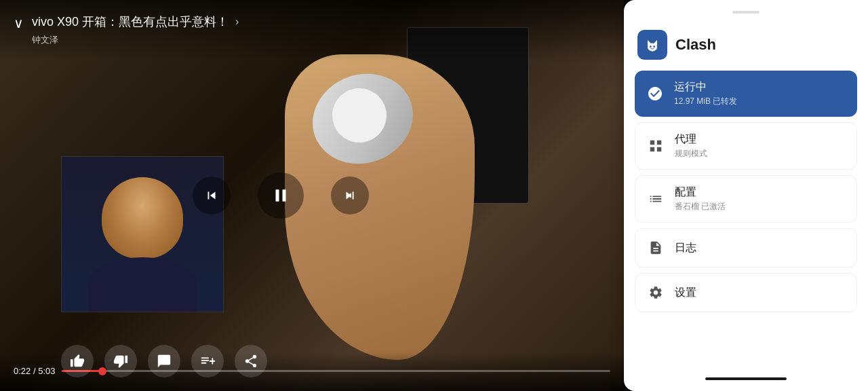 Image resolution: width=868 pixels, height=391 pixels. What do you see at coordinates (312, 372) in the screenshot?
I see `controls-overlay: 0:22 / 5:03` at bounding box center [312, 372].